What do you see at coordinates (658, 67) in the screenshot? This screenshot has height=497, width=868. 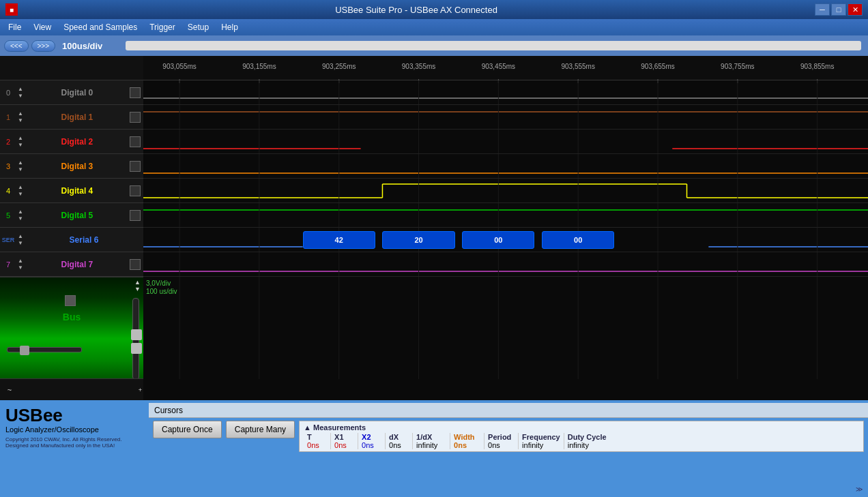 I see `tick-6: 903,655ms` at bounding box center [658, 67].